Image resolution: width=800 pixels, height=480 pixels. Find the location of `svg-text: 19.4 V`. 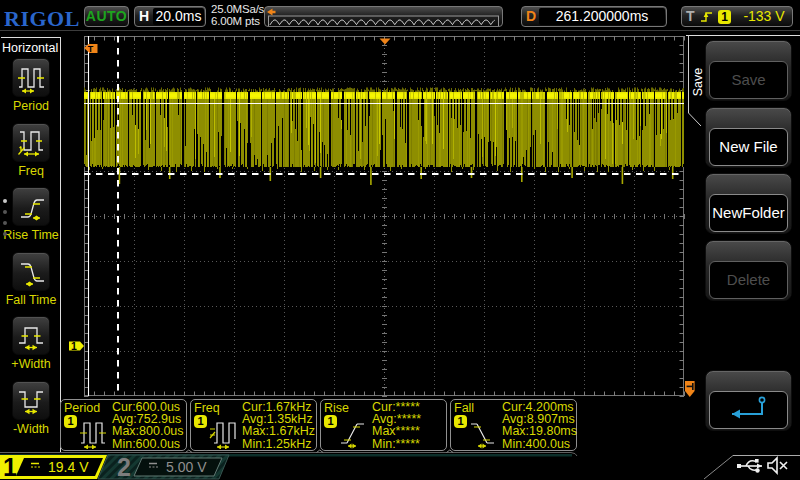

svg-text: 19.4 V is located at coordinates (68, 467).